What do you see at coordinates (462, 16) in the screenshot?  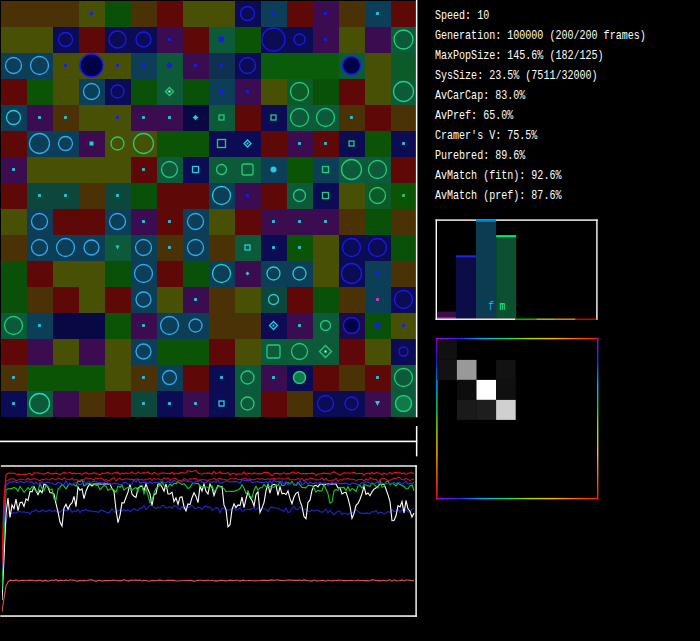 I see `svg-text: Speed: 10` at bounding box center [462, 16].